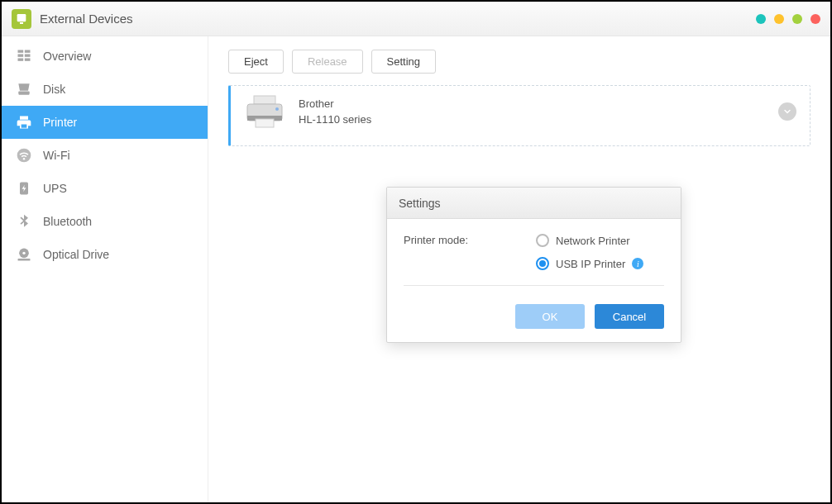 This screenshot has width=832, height=504. I want to click on dialog-body: Printer mode: Network Printer USB IP Pri…, so click(534, 261).